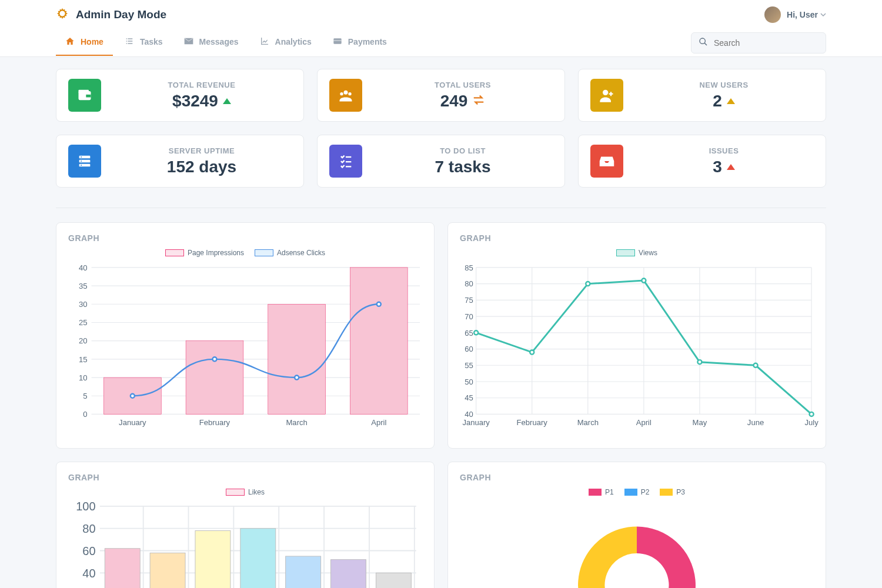  What do you see at coordinates (773, 15) in the screenshot?
I see `avatar` at bounding box center [773, 15].